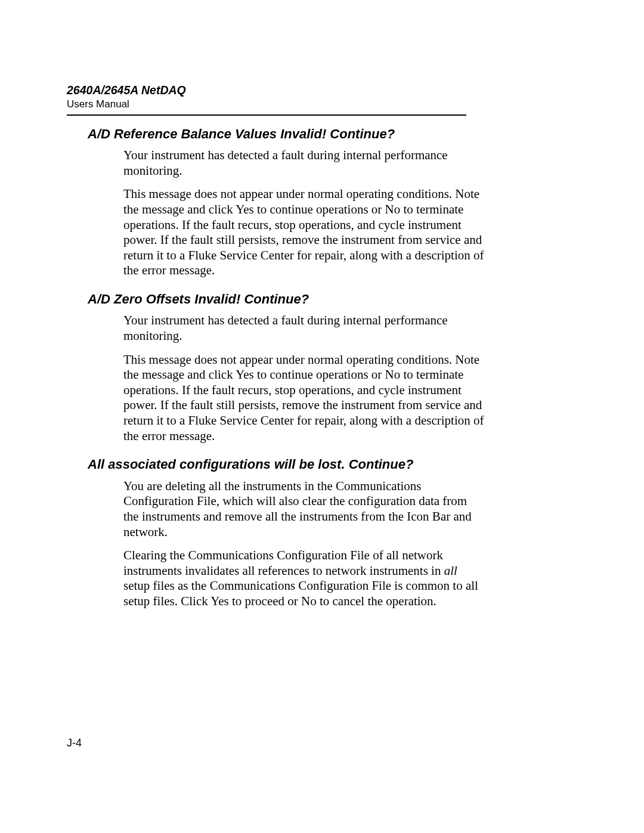  What do you see at coordinates (451, 571) in the screenshot?
I see `body-text-italic: all` at bounding box center [451, 571].